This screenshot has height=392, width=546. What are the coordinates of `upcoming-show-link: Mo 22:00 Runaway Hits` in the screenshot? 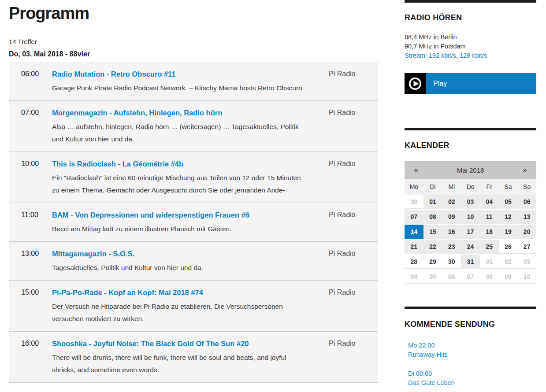 It's located at (471, 350).